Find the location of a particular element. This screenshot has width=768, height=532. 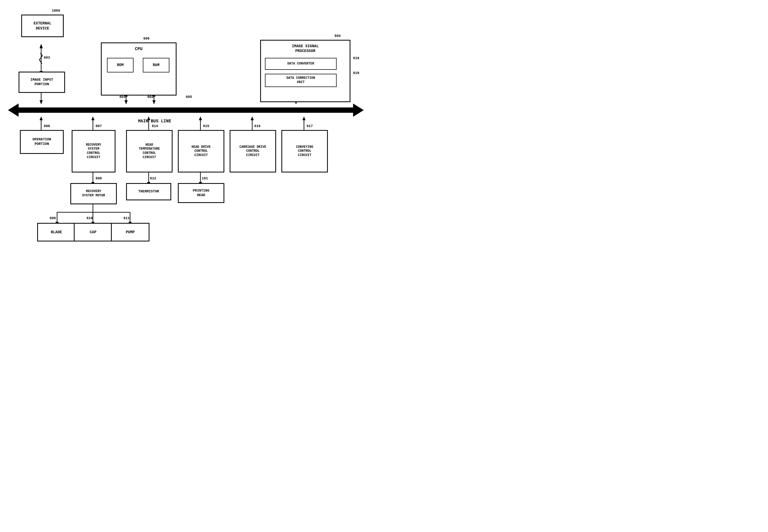

blade-box: BLADE is located at coordinates (56, 232).